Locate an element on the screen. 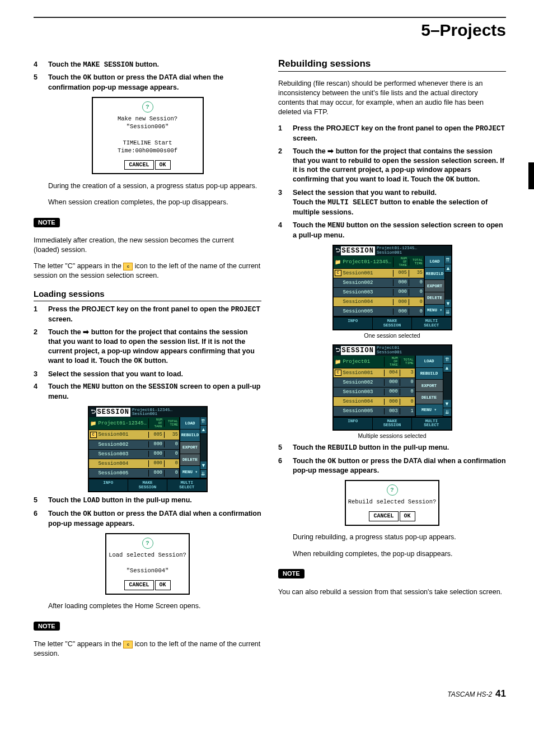 The height and width of the screenshot is (756, 534). paragraph: Rebuilding (file rescan) should be perfo… is located at coordinates (392, 98).